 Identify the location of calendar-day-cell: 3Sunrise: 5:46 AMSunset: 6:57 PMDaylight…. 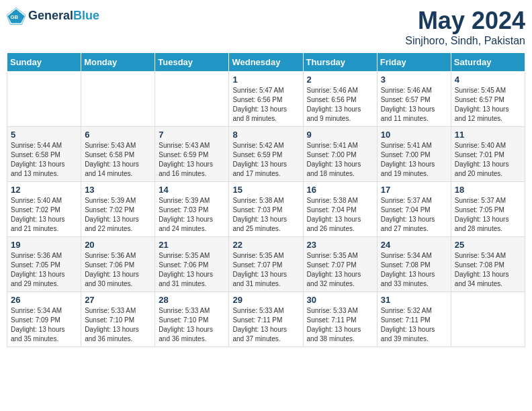
(414, 99).